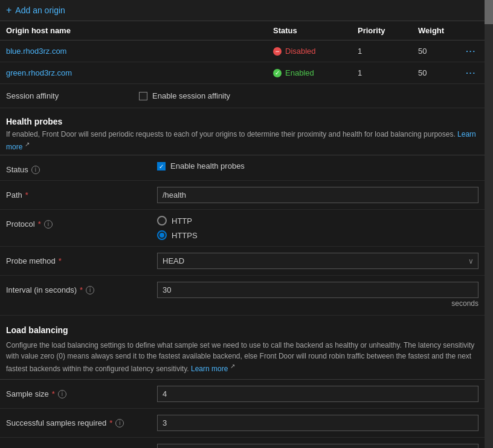  I want to click on interval-row: Interval (in seconds) * i seconds, so click(242, 296).